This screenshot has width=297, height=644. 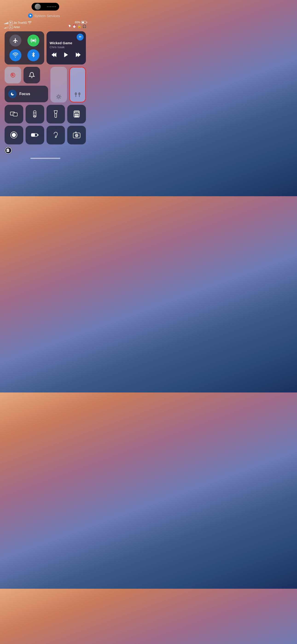 I want to click on system-services-chevron: ›, so click(x=62, y=16).